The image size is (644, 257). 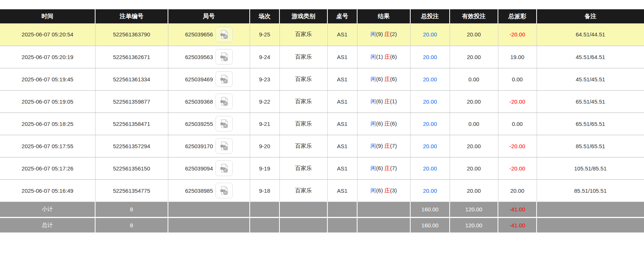 What do you see at coordinates (48, 209) in the screenshot?
I see `subtotal-label: 小计` at bounding box center [48, 209].